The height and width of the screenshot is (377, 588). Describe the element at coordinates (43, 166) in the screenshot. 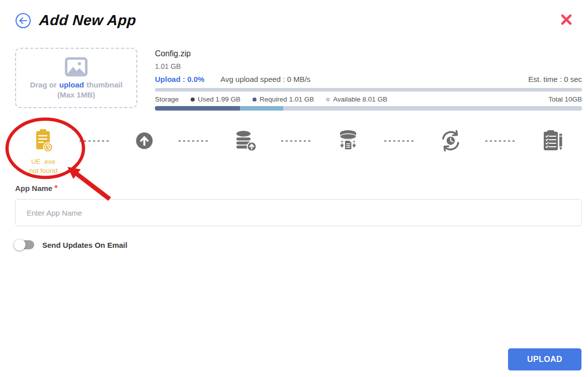

I see `step-status-caption: UE .exe not found` at that location.